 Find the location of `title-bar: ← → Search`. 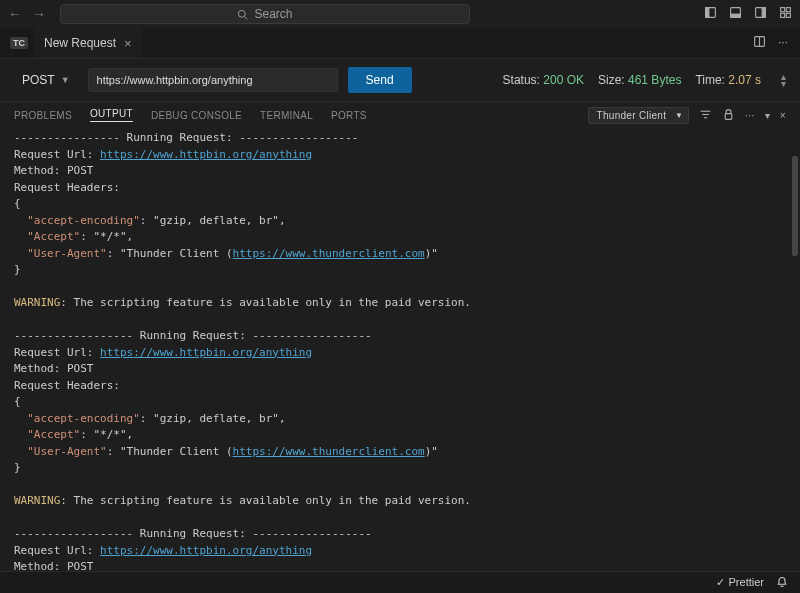

title-bar: ← → Search is located at coordinates (400, 14).